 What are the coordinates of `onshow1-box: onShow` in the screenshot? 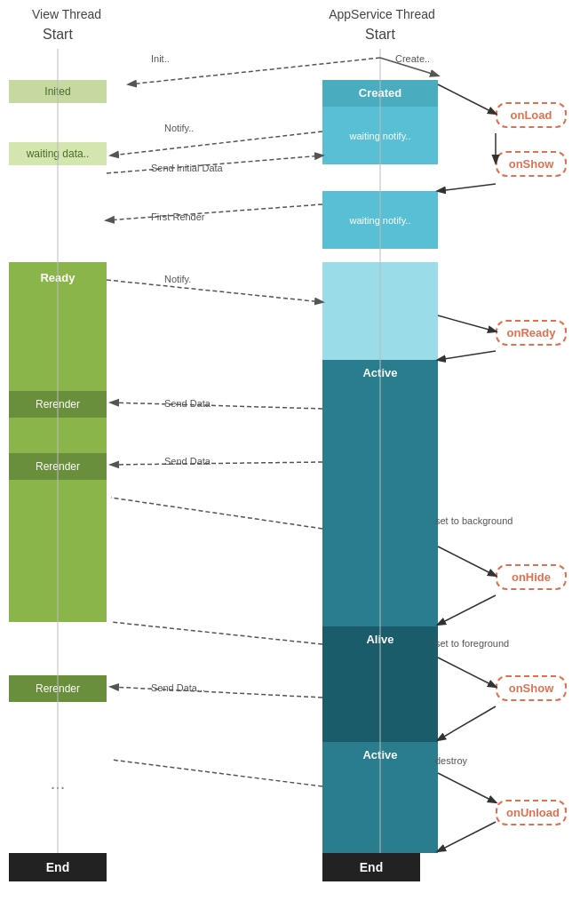 It's located at (531, 163).